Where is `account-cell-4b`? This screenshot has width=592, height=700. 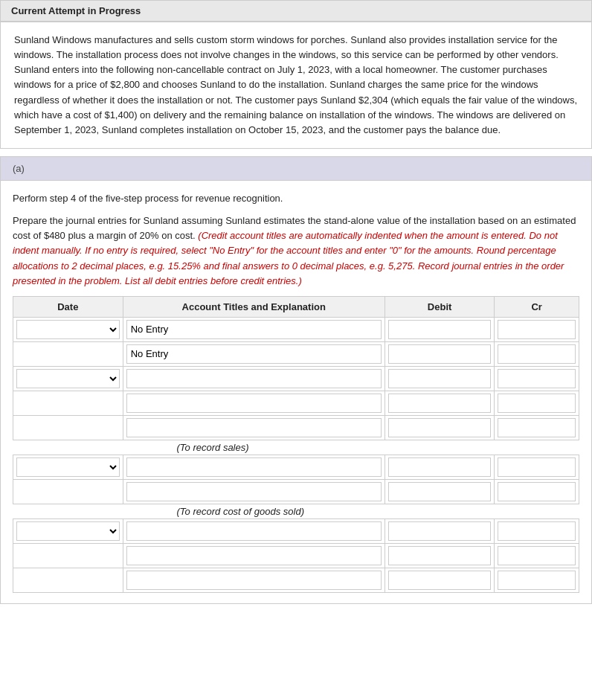 account-cell-4b is located at coordinates (254, 555).